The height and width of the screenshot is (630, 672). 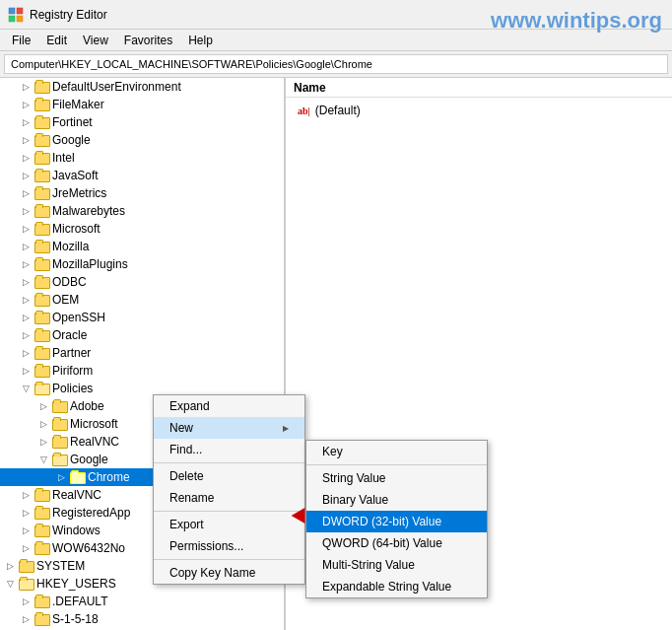 I want to click on submenu-expandable-string-value: Expandable String Value, so click(x=396, y=587).